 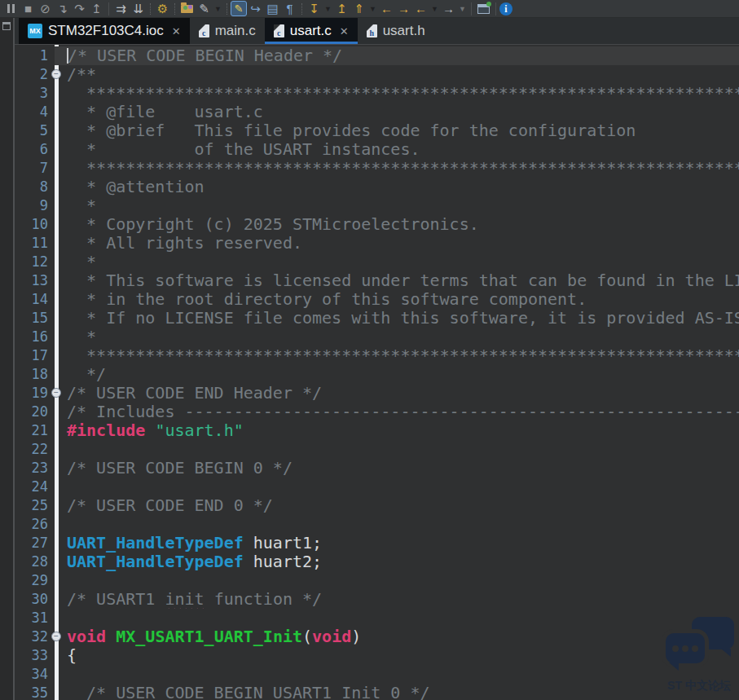 I want to click on show-whitespace-button: ¶, so click(x=290, y=9).